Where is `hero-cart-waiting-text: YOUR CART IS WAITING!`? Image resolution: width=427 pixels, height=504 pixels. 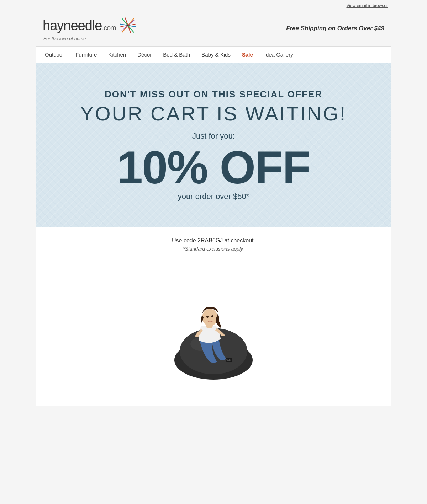
hero-cart-waiting-text: YOUR CART IS WAITING! is located at coordinates (214, 114).